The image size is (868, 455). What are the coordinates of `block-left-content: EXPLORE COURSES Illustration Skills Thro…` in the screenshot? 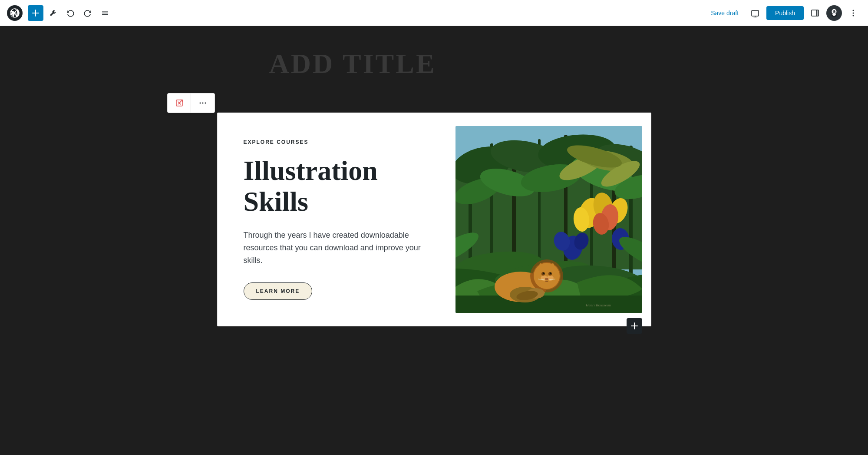 It's located at (339, 219).